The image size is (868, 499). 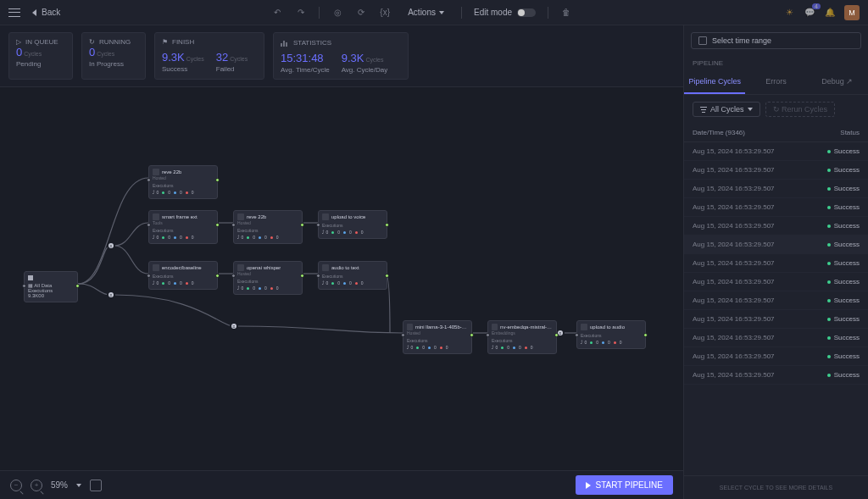 I want to click on pipeline-node: mini llama-3-1-405b-instruct Hosted Exec…, so click(x=437, y=337).